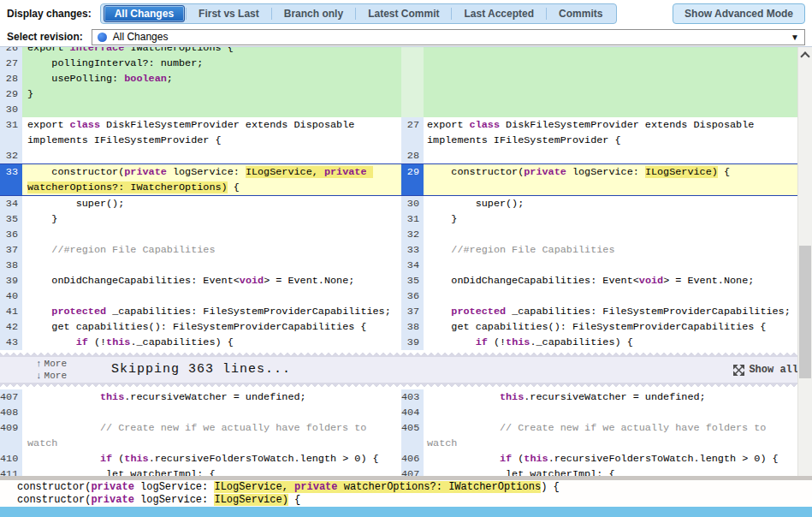  I want to click on show-all-label: Show all, so click(773, 370).